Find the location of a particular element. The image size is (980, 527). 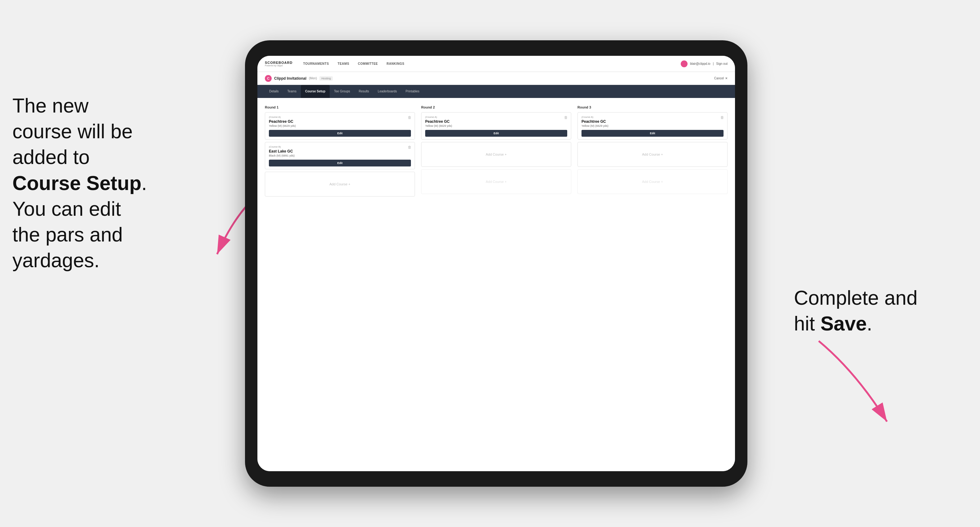

nav-committee: COMMITTEE is located at coordinates (368, 64).